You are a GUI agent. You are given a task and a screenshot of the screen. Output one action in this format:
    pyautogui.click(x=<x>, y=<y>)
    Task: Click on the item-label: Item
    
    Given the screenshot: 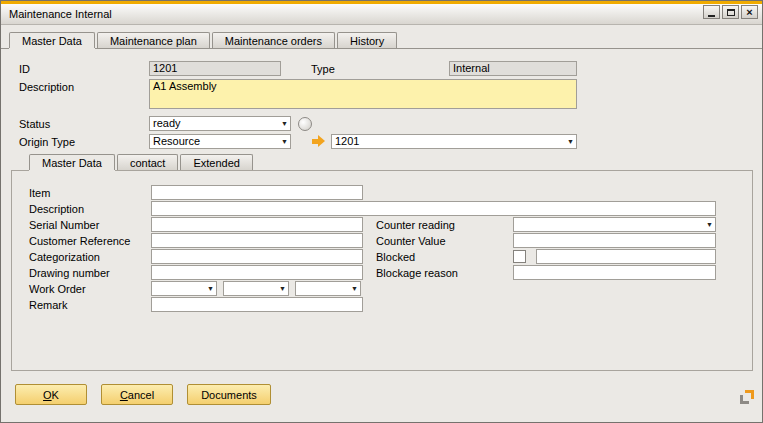 What is the action you would take?
    pyautogui.click(x=40, y=193)
    